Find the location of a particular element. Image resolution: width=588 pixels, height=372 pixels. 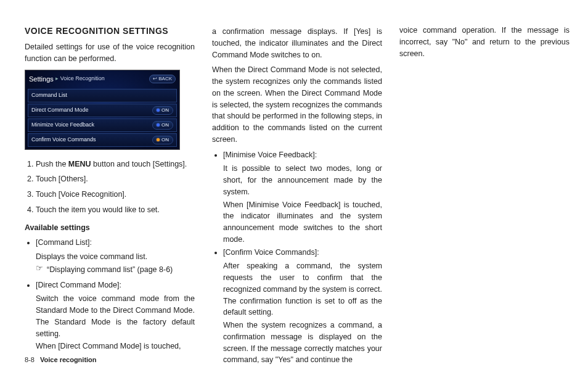

screenshot-title: Settings is located at coordinates (41, 79).